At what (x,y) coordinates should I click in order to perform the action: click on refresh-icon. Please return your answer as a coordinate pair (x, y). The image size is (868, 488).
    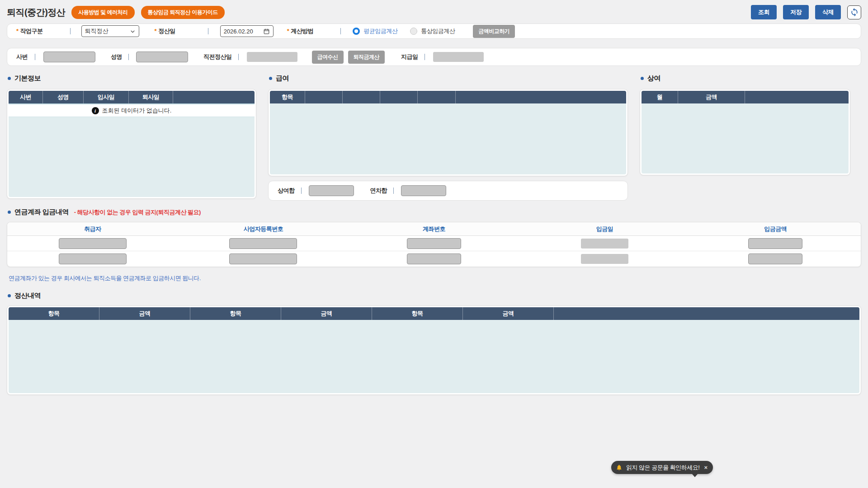
    Looking at the image, I should click on (854, 12).